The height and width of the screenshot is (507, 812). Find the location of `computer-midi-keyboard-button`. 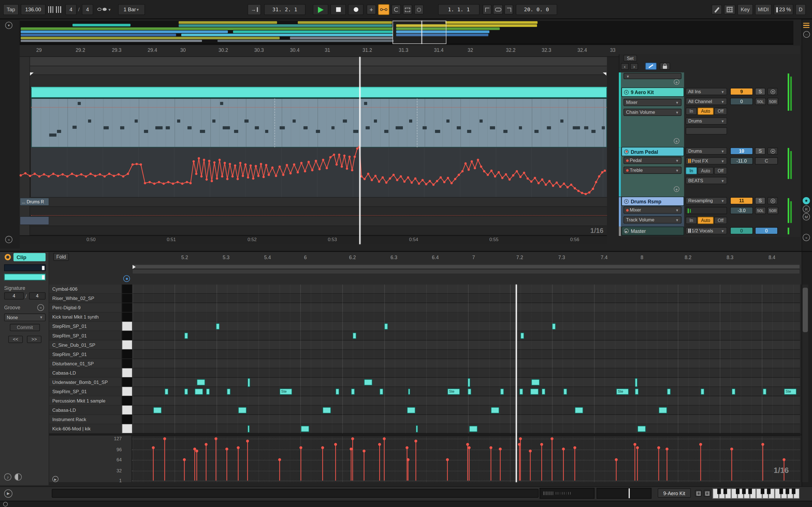

computer-midi-keyboard-button is located at coordinates (729, 10).